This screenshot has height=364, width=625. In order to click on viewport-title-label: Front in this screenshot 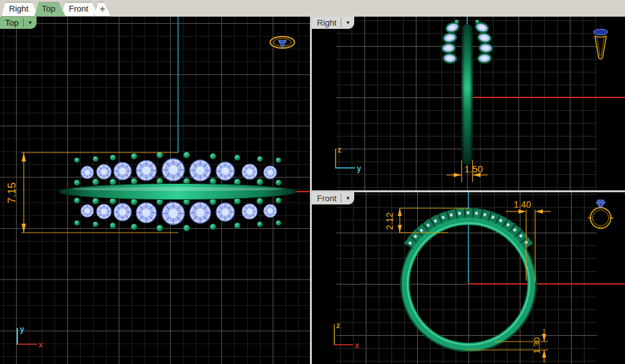, I will do `click(327, 199)`.